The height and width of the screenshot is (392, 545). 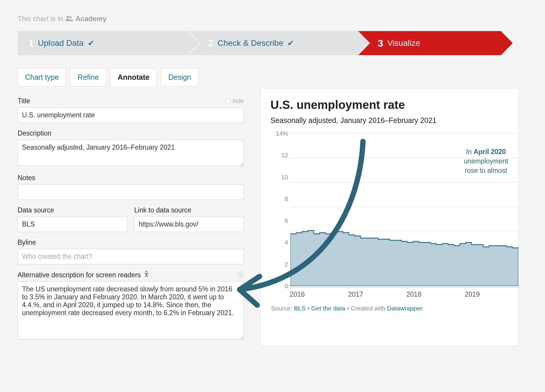 I want to click on x-tick: 2018, so click(x=414, y=295).